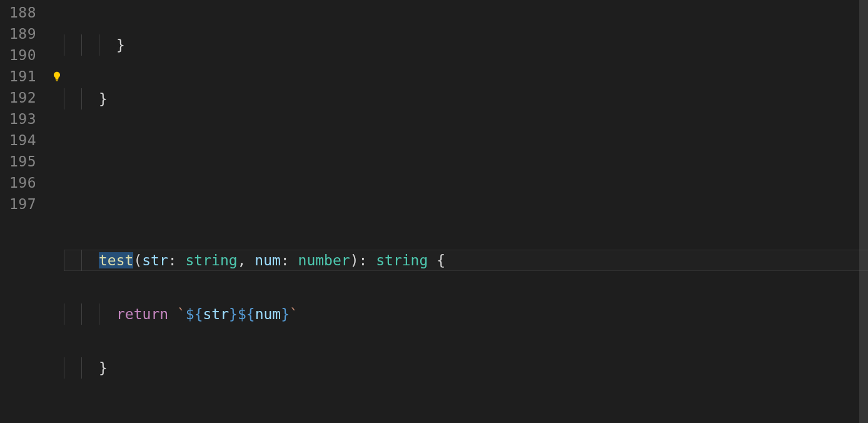 The height and width of the screenshot is (423, 868). What do you see at coordinates (24, 140) in the screenshot?
I see `line-number: 194` at bounding box center [24, 140].